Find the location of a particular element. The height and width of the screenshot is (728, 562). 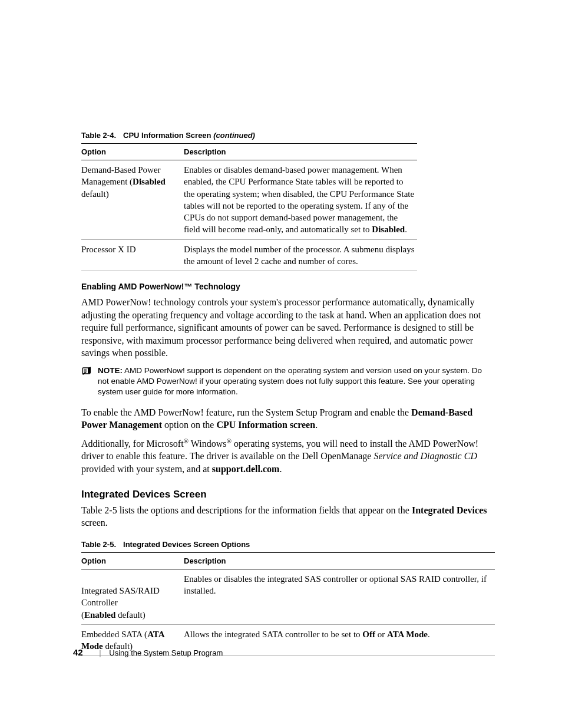

description-cell: Enables or disables demand-based power m… is located at coordinates (300, 200).